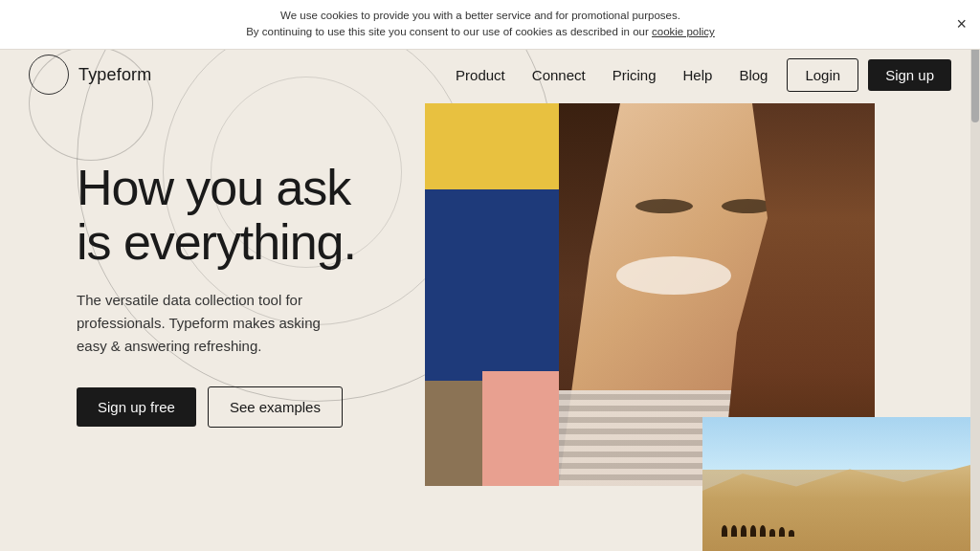 Image resolution: width=980 pixels, height=551 pixels. I want to click on smile-detail, so click(674, 276).